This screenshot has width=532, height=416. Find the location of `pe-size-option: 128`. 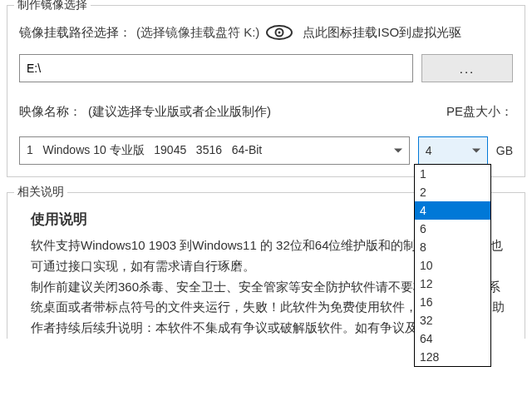

pe-size-option: 128 is located at coordinates (452, 357).